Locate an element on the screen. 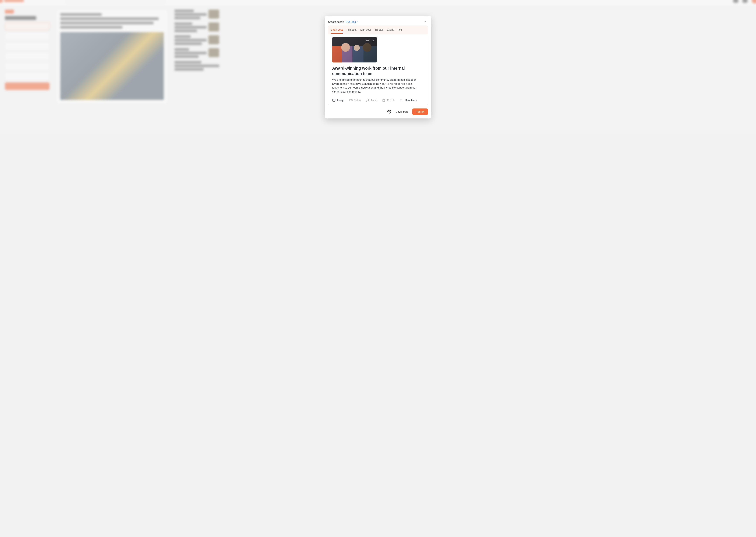 This screenshot has width=756, height=537. attach-label: Audio is located at coordinates (374, 100).